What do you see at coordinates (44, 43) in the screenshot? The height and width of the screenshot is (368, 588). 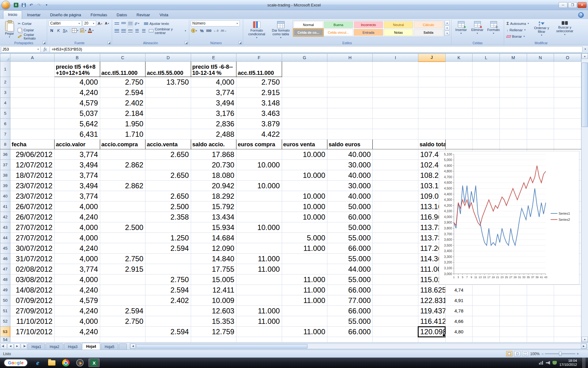 I see `clipboard-dialog-launcher: ◢` at bounding box center [44, 43].